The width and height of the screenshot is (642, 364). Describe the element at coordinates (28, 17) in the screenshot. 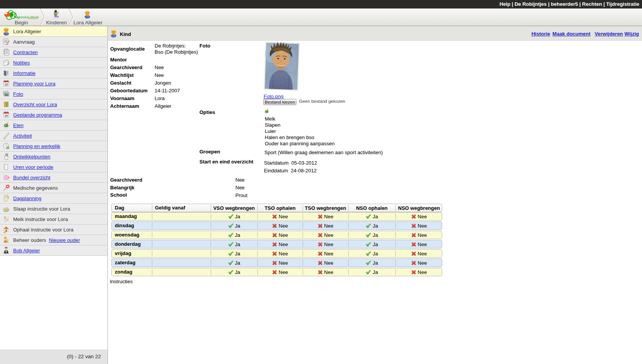

I see `svg-text: Kiekeboe-World` at that location.